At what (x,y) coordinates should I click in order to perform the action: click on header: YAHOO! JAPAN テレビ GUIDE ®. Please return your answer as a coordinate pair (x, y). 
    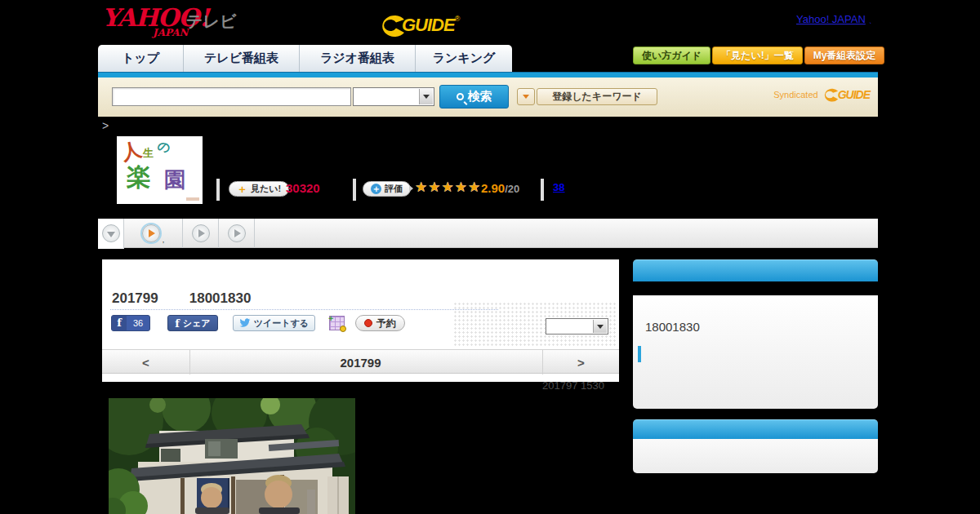
    Looking at the image, I should click on (388, 23).